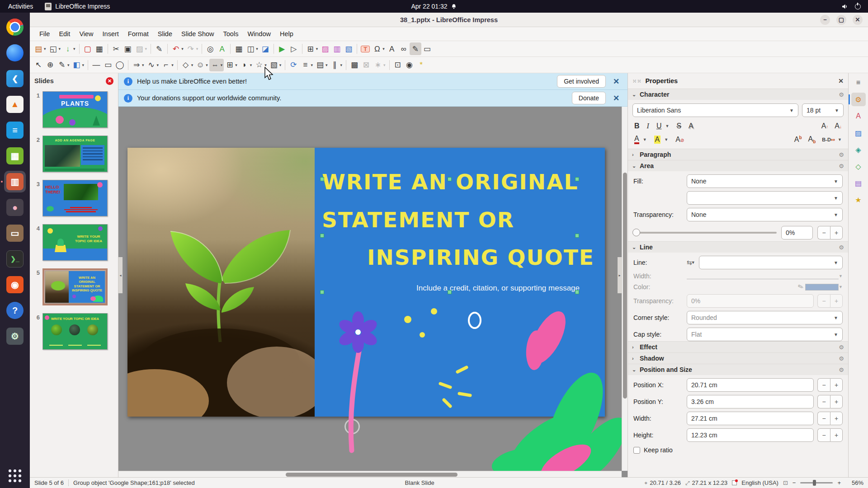 The height and width of the screenshot is (488, 868). Describe the element at coordinates (198, 34) in the screenshot. I see `menu-slideshow: Slide Show` at that location.